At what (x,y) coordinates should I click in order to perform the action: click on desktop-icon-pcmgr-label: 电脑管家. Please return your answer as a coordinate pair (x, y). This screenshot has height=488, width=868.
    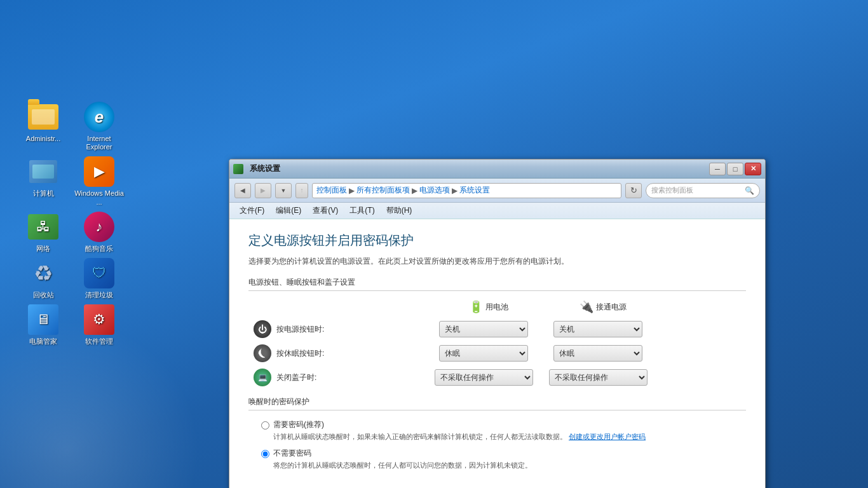
    Looking at the image, I should click on (43, 342).